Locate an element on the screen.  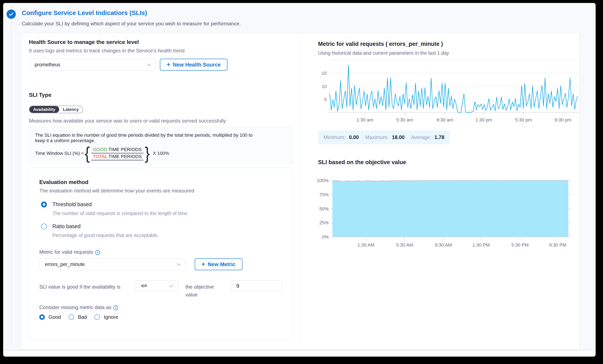
good-radio is located at coordinates (42, 317).